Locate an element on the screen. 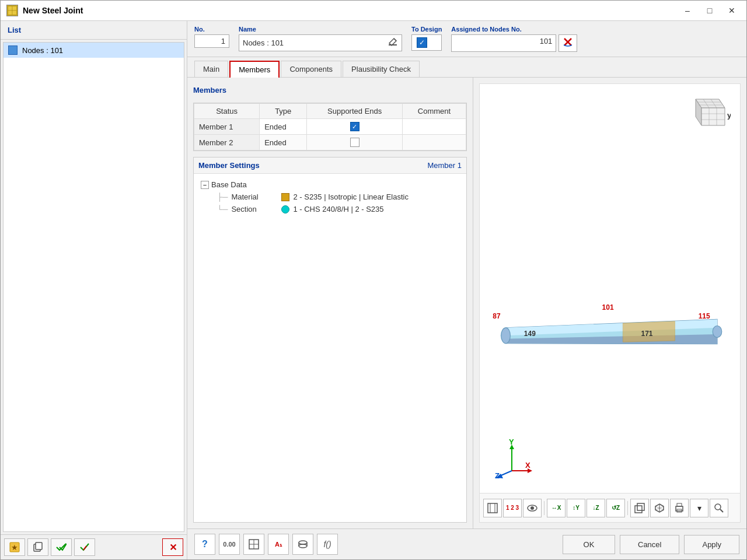  tree-children: ├─ Material 2 - S235 | Isotropic | Linea… is located at coordinates (330, 203).